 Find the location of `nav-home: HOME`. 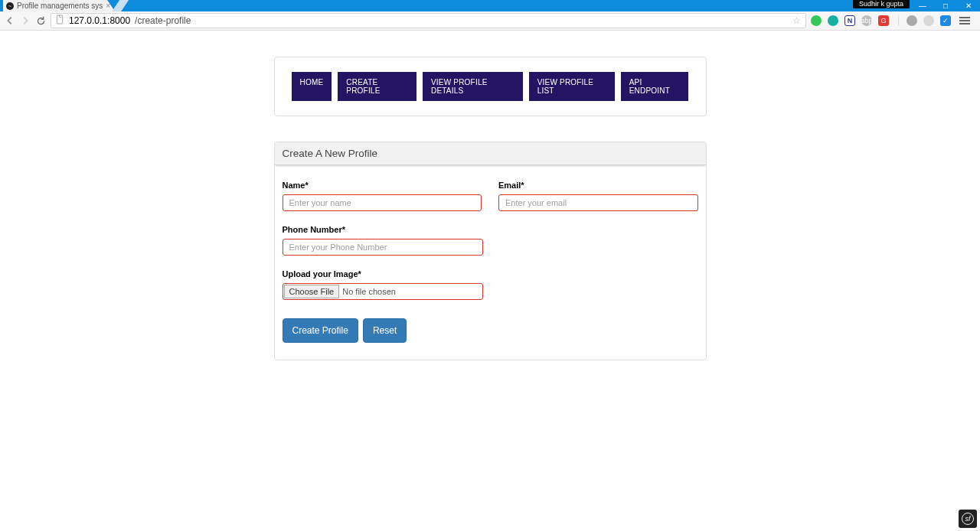

nav-home: HOME is located at coordinates (312, 86).